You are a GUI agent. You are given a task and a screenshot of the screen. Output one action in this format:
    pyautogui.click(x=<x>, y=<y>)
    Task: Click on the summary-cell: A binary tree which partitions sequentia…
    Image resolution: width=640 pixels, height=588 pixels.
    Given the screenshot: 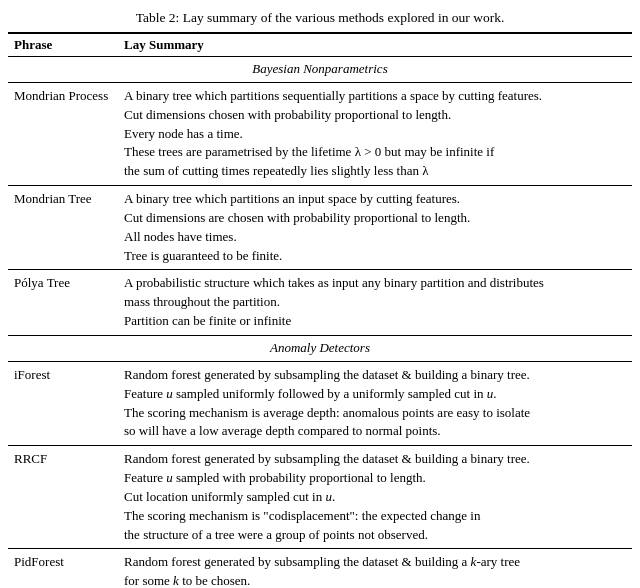 What is the action you would take?
    pyautogui.click(x=375, y=134)
    